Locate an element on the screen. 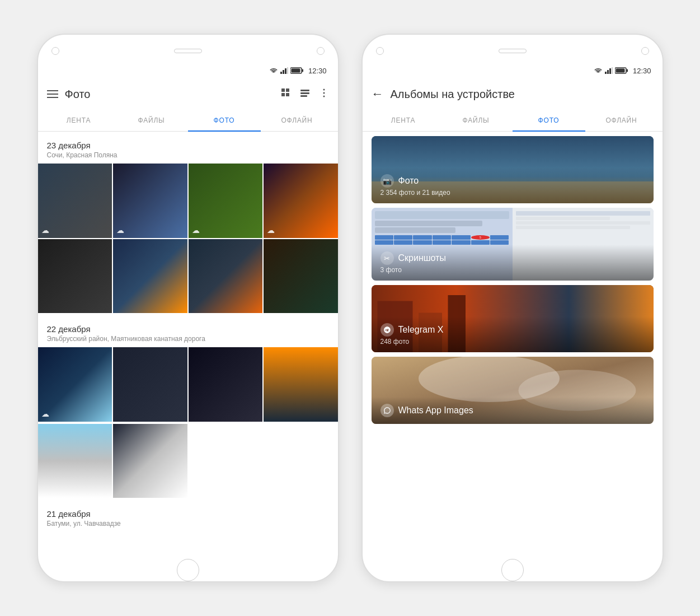 The image size is (700, 616). album-item-telegram: Telegram X 248 фото is located at coordinates (513, 319).